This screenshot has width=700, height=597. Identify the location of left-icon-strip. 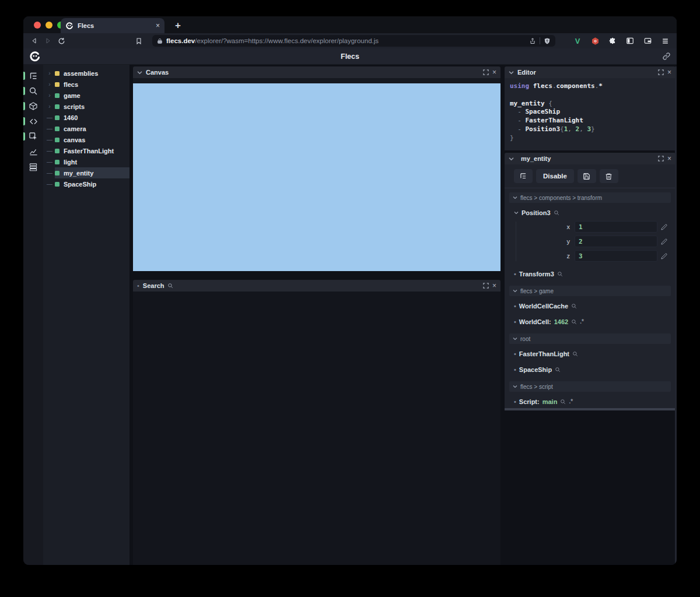
(33, 315).